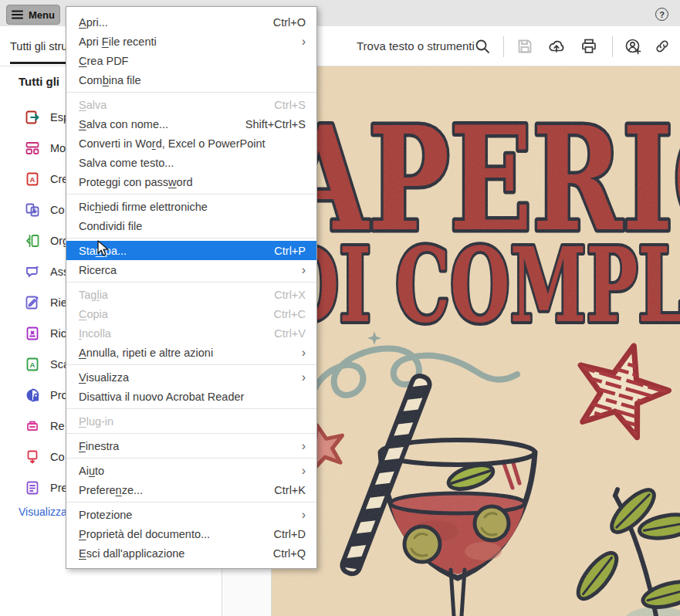 The width and height of the screenshot is (680, 616). I want to click on menu-item-label: Apri..., so click(169, 22).